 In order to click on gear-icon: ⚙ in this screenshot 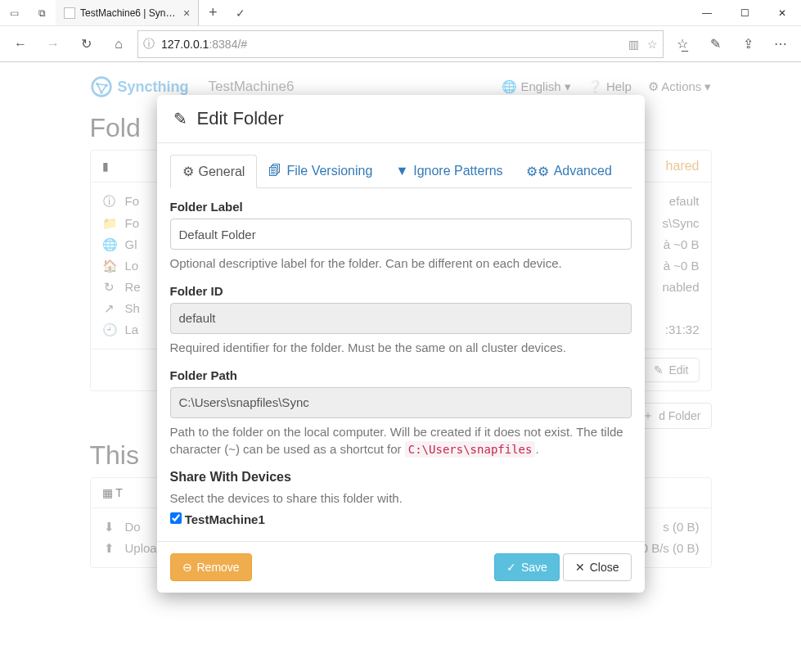, I will do `click(188, 172)`.